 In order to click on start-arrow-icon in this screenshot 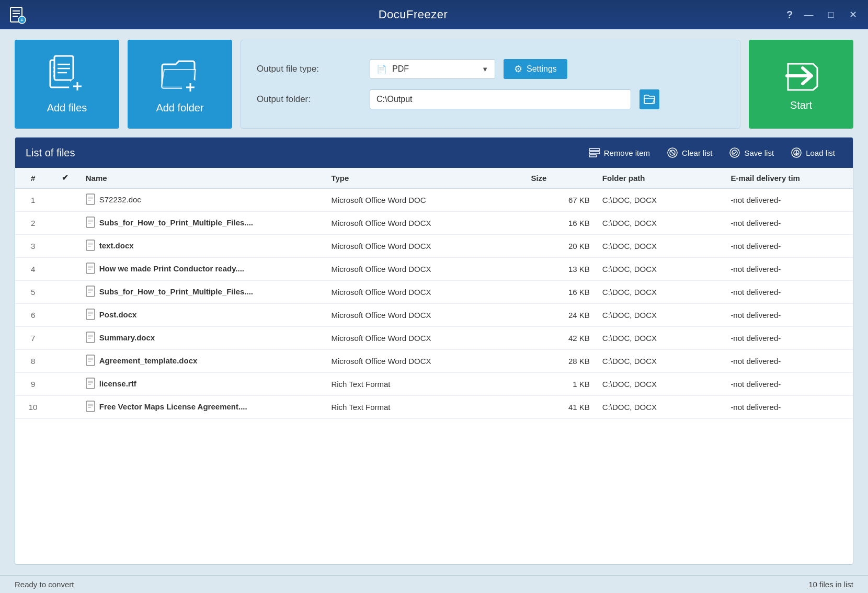, I will do `click(801, 76)`.